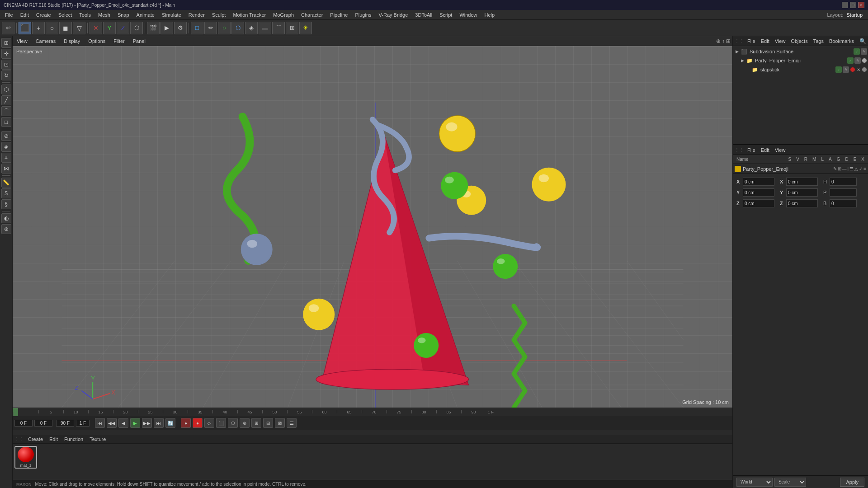 Image resolution: width=868 pixels, height=488 pixels. What do you see at coordinates (8, 28) in the screenshot?
I see `undo-btn: ↩` at bounding box center [8, 28].